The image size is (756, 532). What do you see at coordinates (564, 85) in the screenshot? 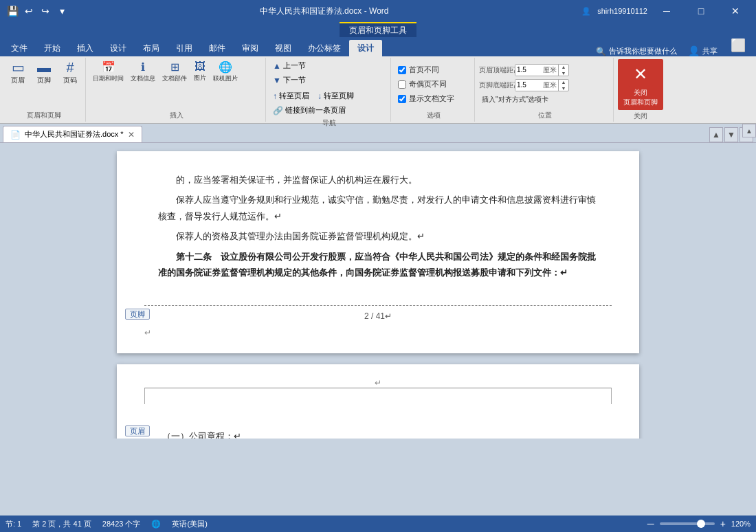
I see `footer-pos-arrows: ▲ ▼` at bounding box center [564, 85].